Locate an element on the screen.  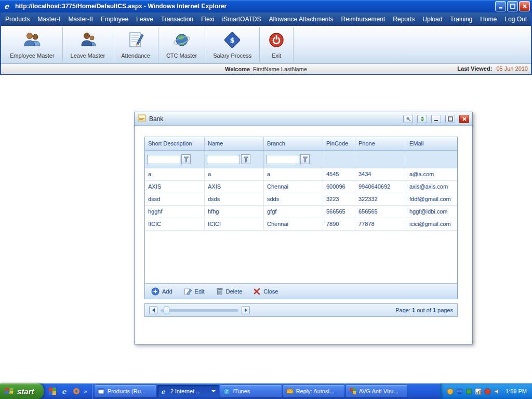
table-row: dssd dsds sdds 3223 322332 fddf@gmail.co… is located at coordinates (301, 200).